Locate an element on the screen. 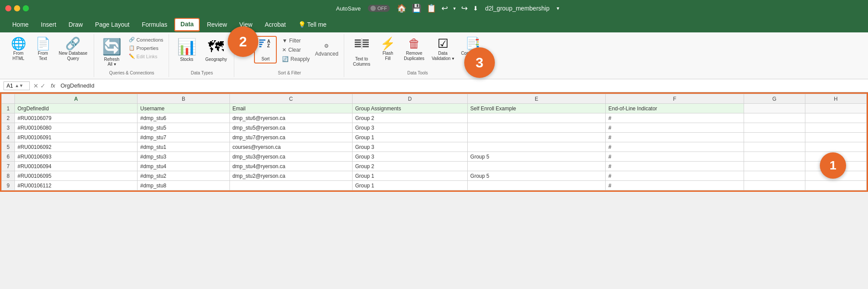  cell-a9: #RU00106112 is located at coordinates (76, 186).